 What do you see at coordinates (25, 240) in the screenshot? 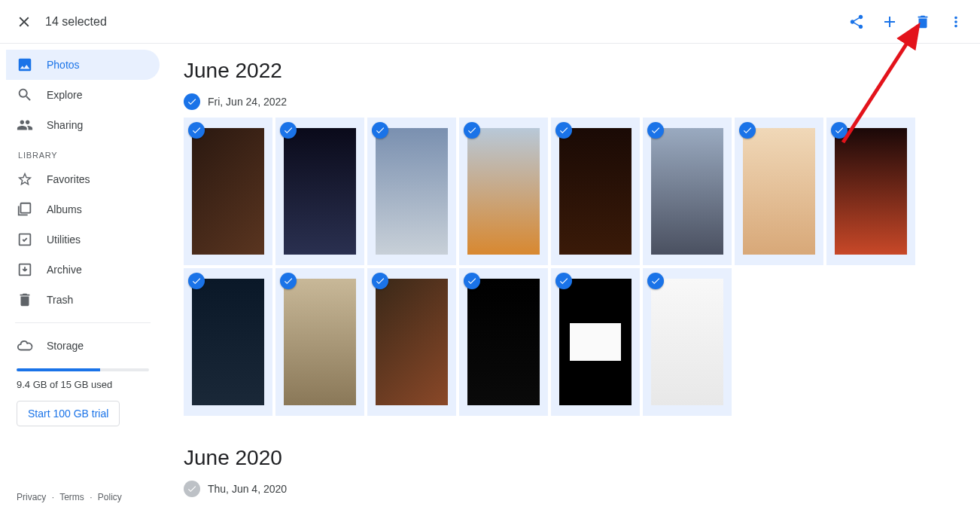
I see `utilities-icon` at bounding box center [25, 240].